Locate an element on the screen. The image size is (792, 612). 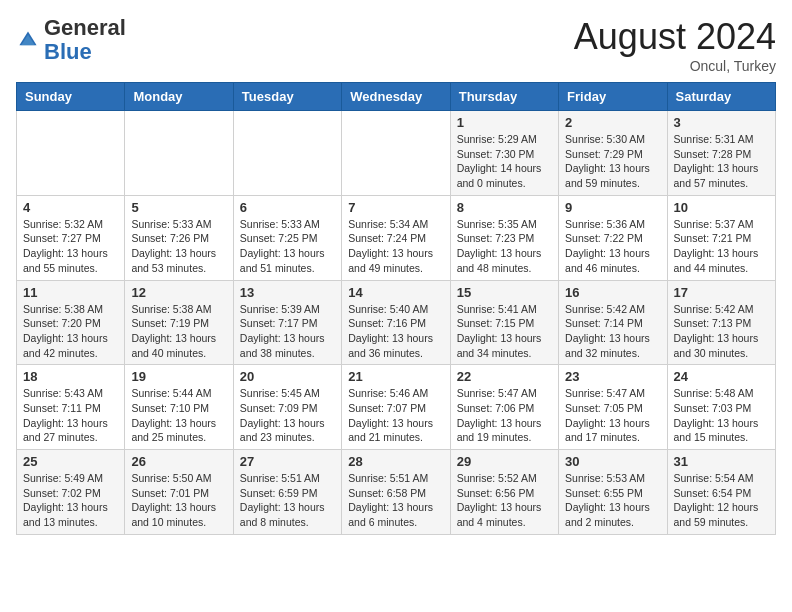
day-number: 29 is located at coordinates (504, 462).